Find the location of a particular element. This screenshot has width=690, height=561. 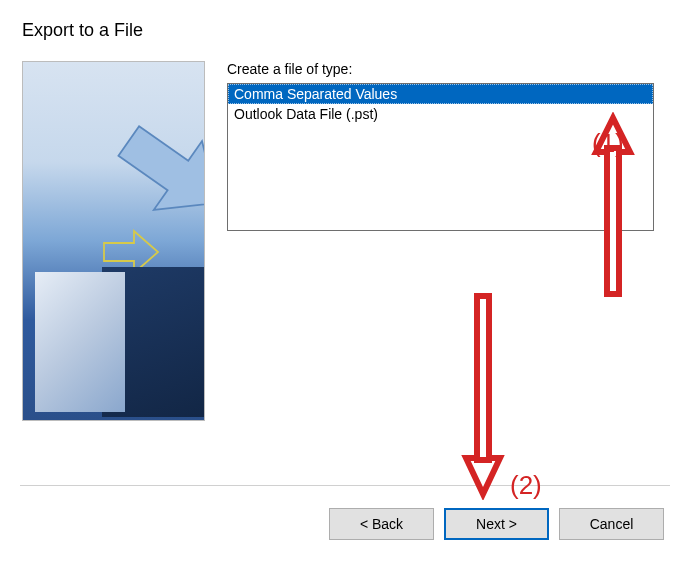

back-button: < Back is located at coordinates (382, 524).